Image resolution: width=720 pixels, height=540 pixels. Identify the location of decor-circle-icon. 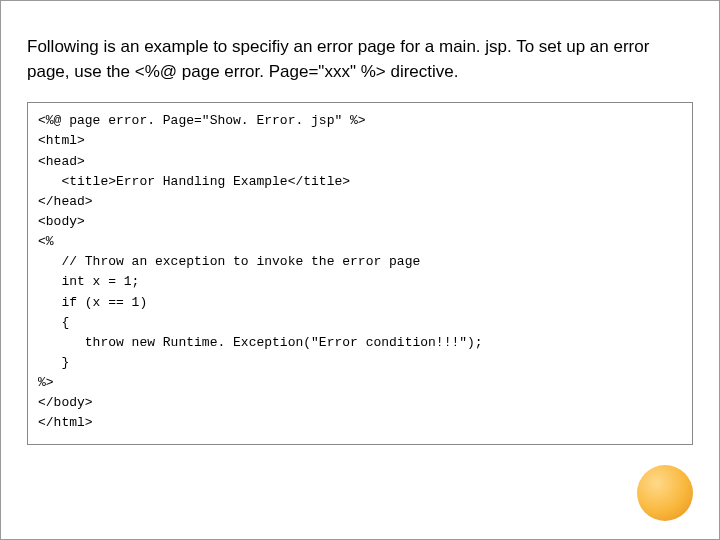
(665, 493).